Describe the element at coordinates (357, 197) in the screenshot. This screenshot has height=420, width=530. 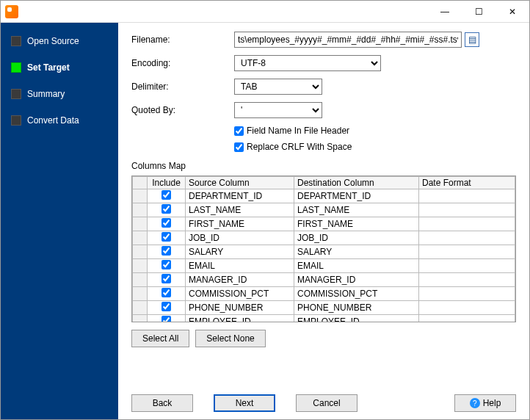
I see `dest-cell: DEPARTMENT_ID` at that location.